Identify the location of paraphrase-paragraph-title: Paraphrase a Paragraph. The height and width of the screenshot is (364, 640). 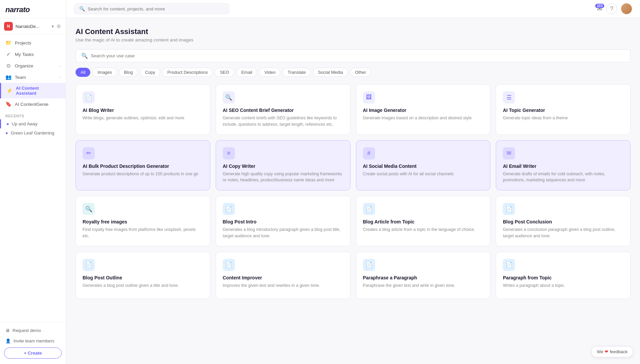
(423, 278).